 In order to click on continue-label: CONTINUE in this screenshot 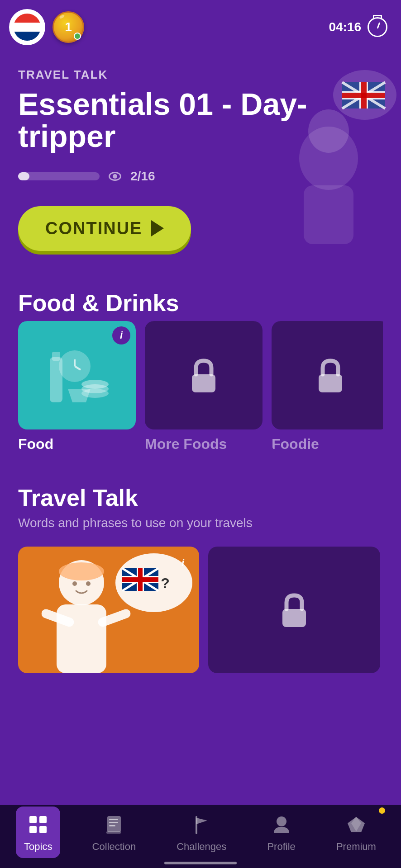, I will do `click(94, 229)`.